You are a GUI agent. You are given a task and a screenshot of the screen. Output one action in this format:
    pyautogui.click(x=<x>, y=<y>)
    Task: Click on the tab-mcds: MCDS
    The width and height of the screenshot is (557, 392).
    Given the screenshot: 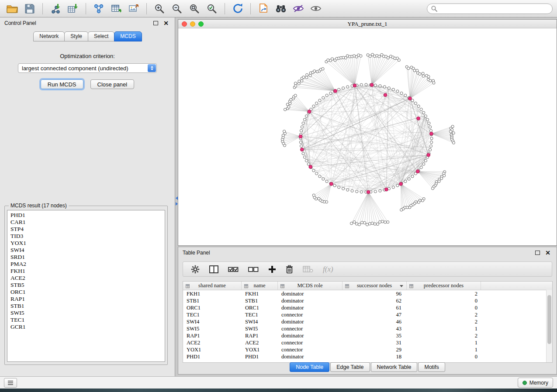 What is the action you would take?
    pyautogui.click(x=128, y=37)
    